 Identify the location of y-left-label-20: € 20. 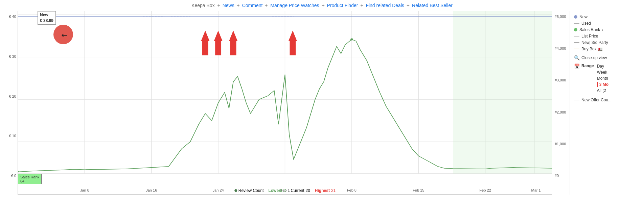
(9, 96).